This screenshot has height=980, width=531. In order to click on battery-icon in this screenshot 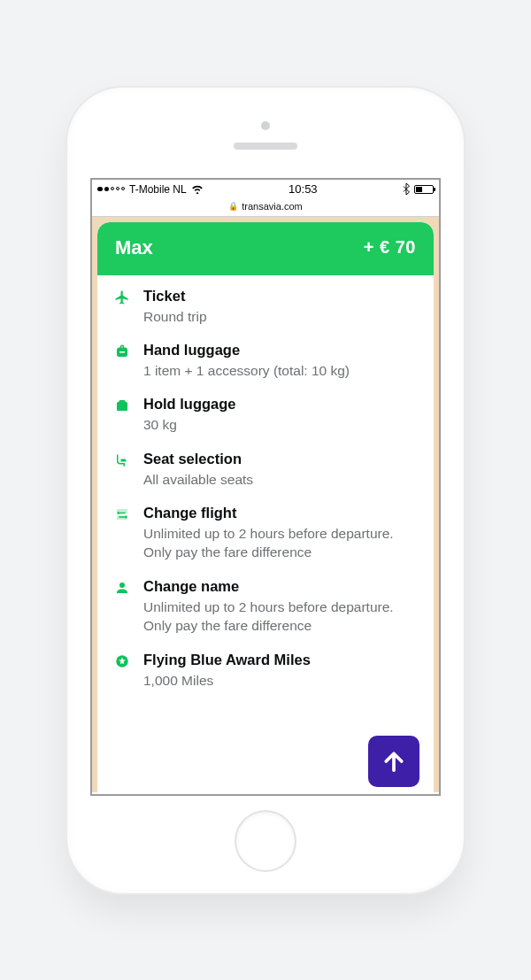, I will do `click(424, 189)`.